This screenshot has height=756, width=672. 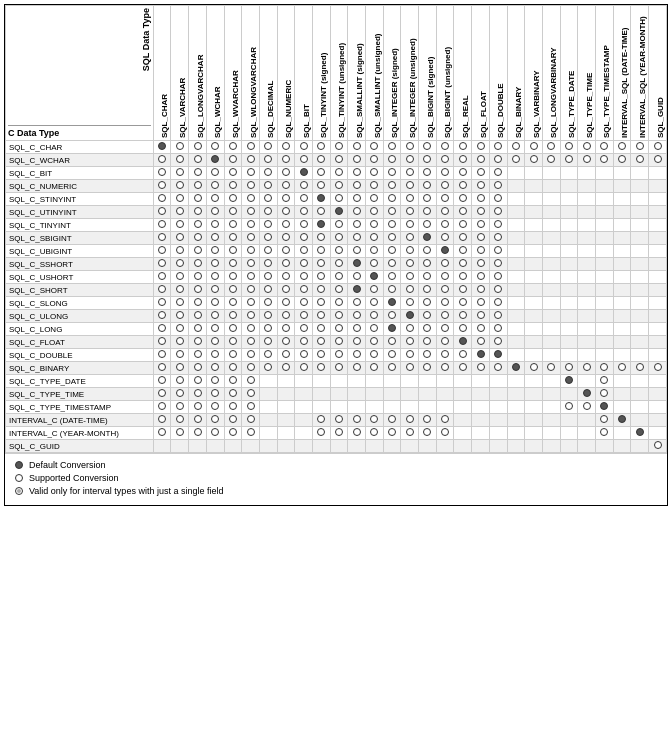 What do you see at coordinates (321, 198) in the screenshot?
I see `default-dot` at bounding box center [321, 198].